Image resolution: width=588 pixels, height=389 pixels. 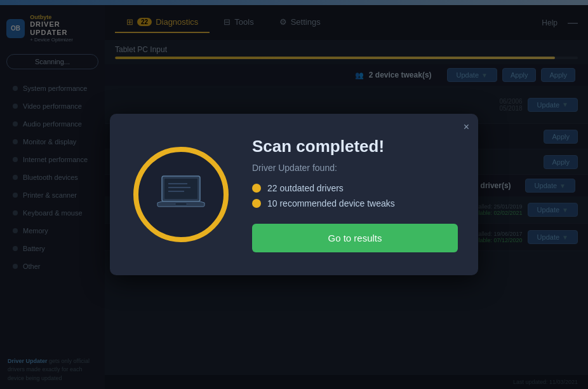 What do you see at coordinates (355, 168) in the screenshot?
I see `modal-subtitle: Driver Updater found:` at bounding box center [355, 168].